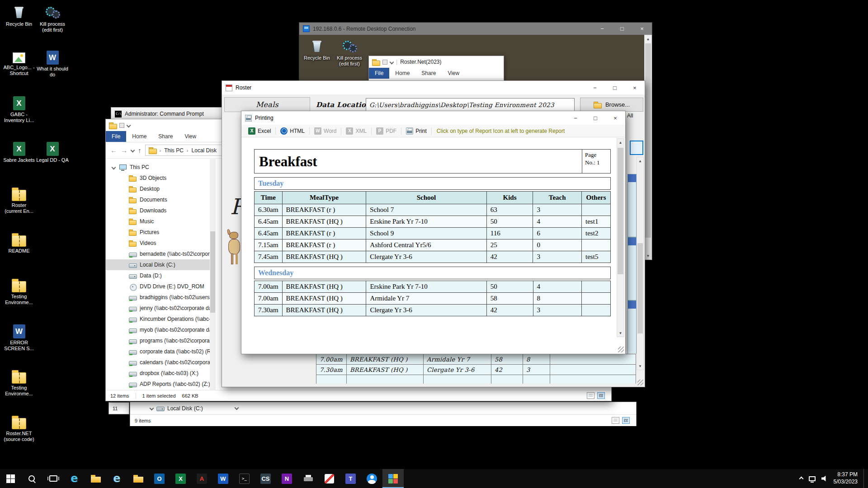 The height and width of the screenshot is (488, 868). Describe the element at coordinates (96, 479) in the screenshot. I see `taskbar-file-explorer` at that location.